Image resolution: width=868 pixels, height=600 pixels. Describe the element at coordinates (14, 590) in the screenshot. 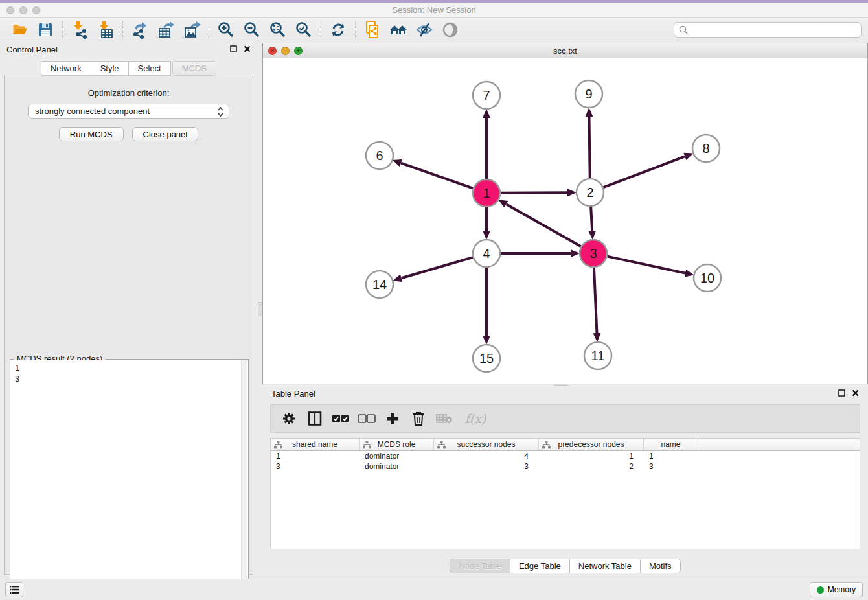

I see `status-list-icon` at that location.